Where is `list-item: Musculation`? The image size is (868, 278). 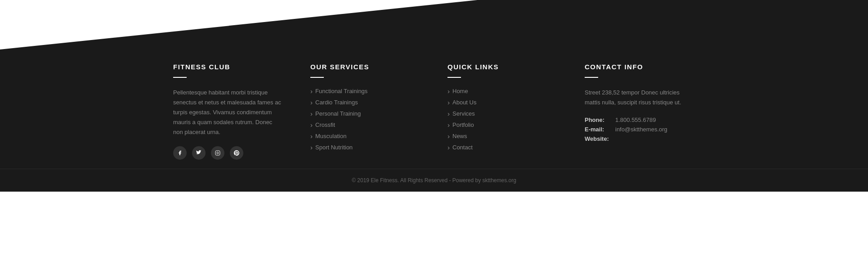
list-item: Musculation is located at coordinates (365, 136).